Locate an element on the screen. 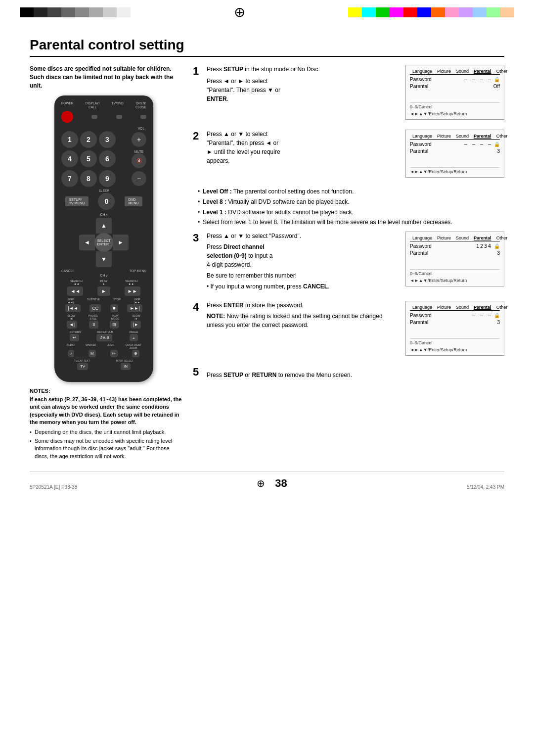 This screenshot has width=534, height=756. btn-3: 3 is located at coordinates (107, 140).